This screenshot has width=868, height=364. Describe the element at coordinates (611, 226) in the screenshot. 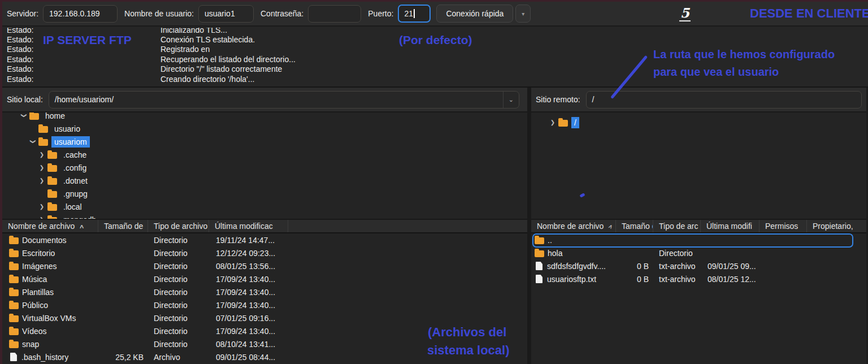

I see `sort-arrow-icon: ∧` at that location.